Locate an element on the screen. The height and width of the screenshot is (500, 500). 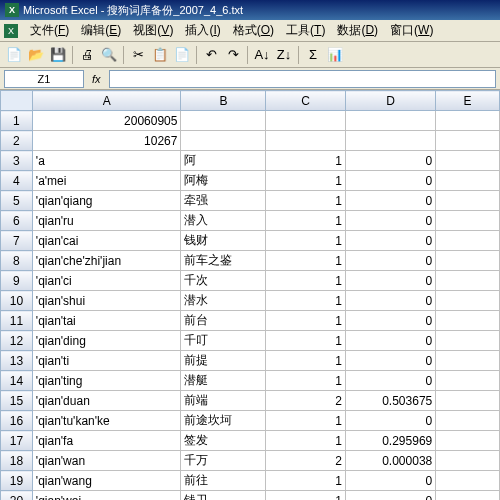
cell: 潜水 is located at coordinates (224, 301).